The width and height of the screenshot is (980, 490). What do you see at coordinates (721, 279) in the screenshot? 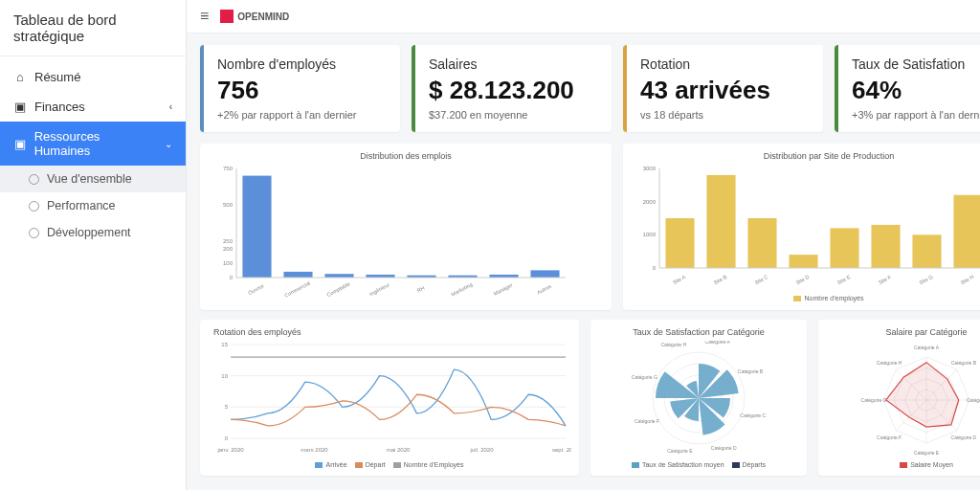
I see `svg-text: Site B` at bounding box center [721, 279].